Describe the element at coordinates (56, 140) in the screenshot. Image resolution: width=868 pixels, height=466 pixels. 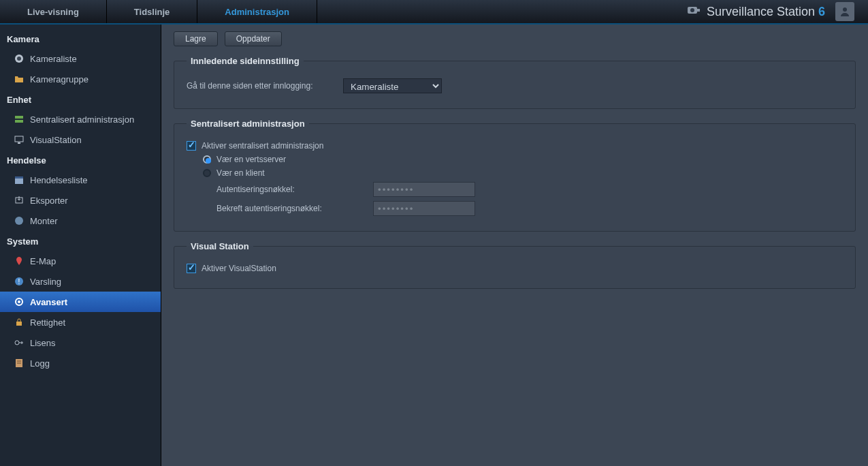
I see `sidebar-item-label: VisualStation` at that location.